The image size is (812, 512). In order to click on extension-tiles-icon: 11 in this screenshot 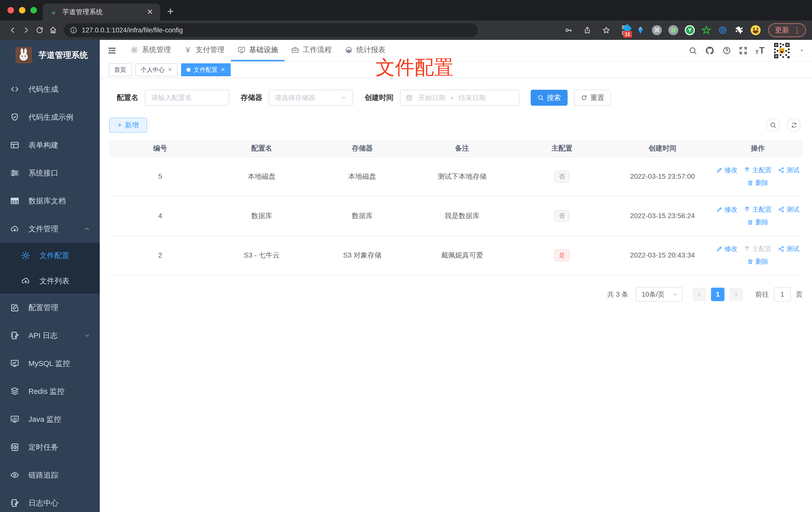, I will do `click(624, 30)`.